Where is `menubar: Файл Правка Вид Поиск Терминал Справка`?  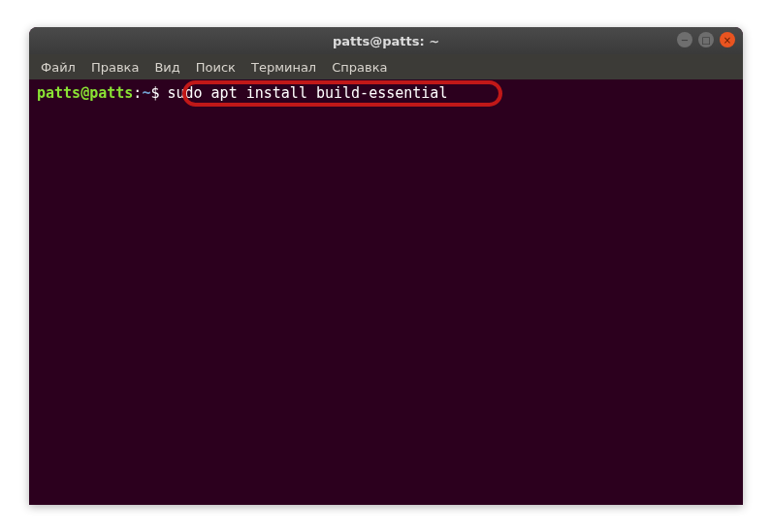 menubar: Файл Правка Вид Поиск Терминал Справка is located at coordinates (386, 67).